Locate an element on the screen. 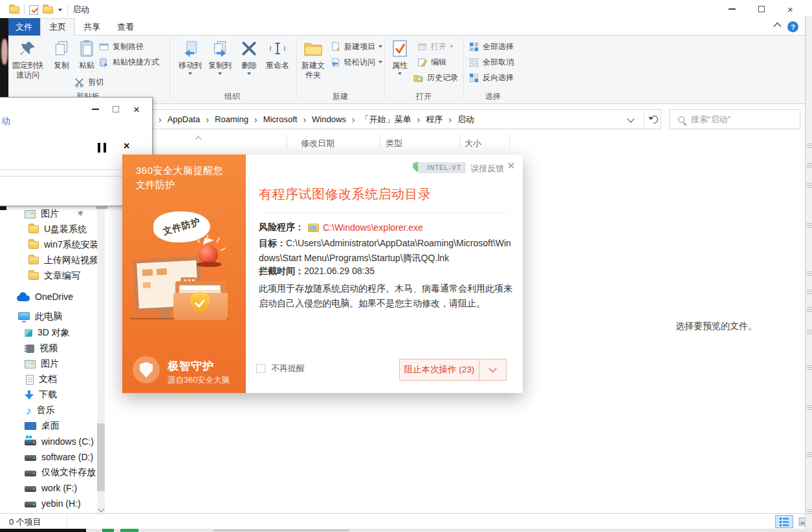 The width and height of the screenshot is (812, 532). search-box is located at coordinates (735, 119).